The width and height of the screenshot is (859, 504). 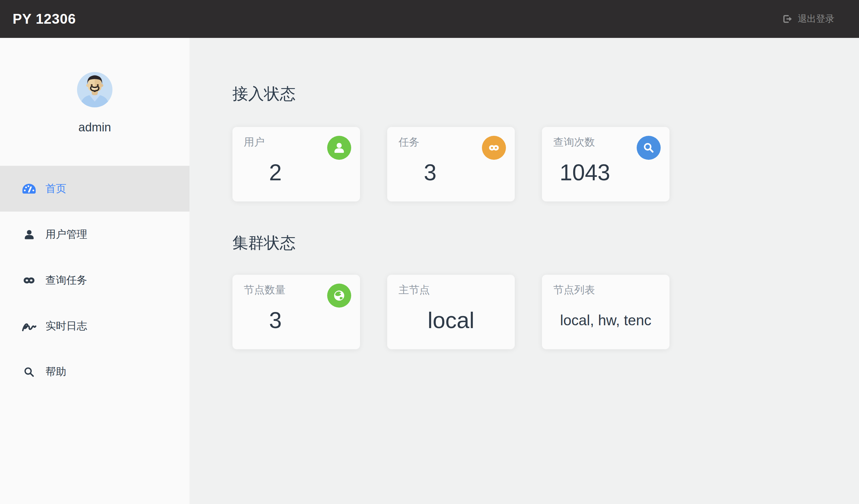 What do you see at coordinates (296, 164) in the screenshot?
I see `stat-card-users: 用户 2` at bounding box center [296, 164].